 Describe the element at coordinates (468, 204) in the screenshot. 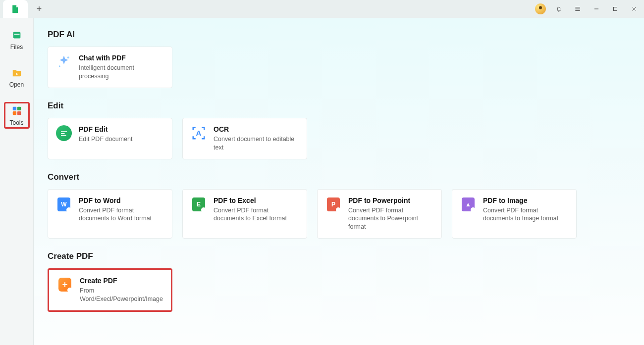

I see `image-icon: ▲` at that location.